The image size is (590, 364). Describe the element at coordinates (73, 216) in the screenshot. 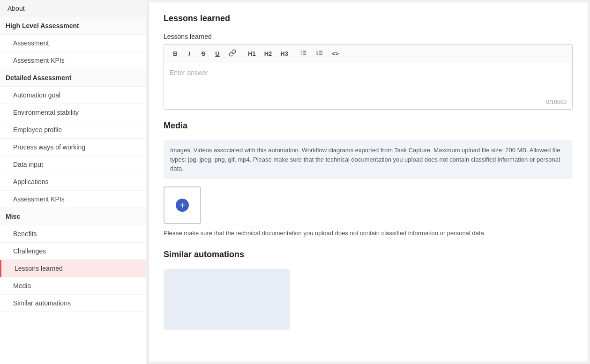

I see `sidebar-item-misc: Misc` at that location.